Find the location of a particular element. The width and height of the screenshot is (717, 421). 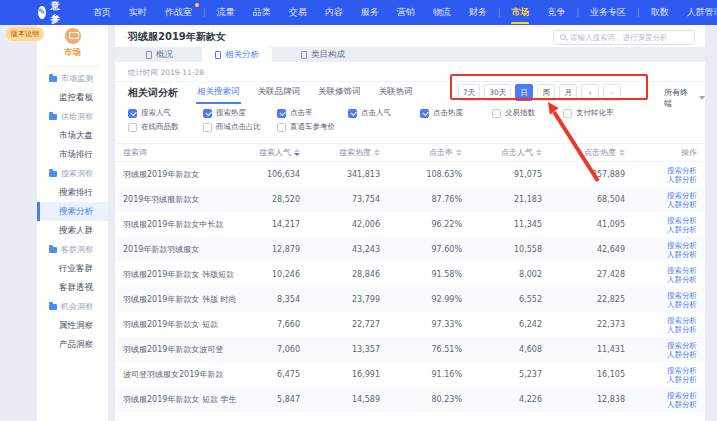

metric-checkbox: 商城点击占比 is located at coordinates (240, 127).